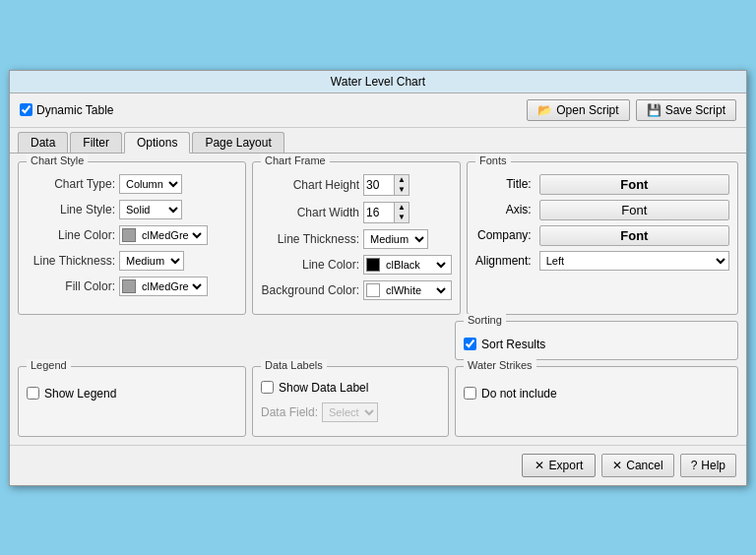 The width and height of the screenshot is (756, 555). What do you see at coordinates (356, 213) in the screenshot?
I see `chart-width-row: Chart Width ▲ ▼` at bounding box center [356, 213].